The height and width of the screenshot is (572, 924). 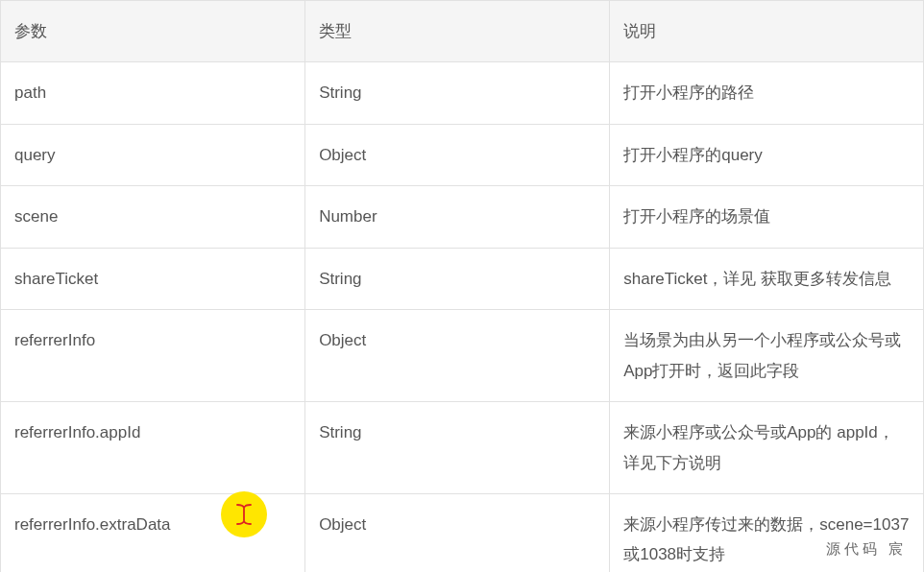 What do you see at coordinates (766, 533) in the screenshot?
I see `cell-desc: 来源小程序传过来的数据，scene=1037或1038时支持` at bounding box center [766, 533].